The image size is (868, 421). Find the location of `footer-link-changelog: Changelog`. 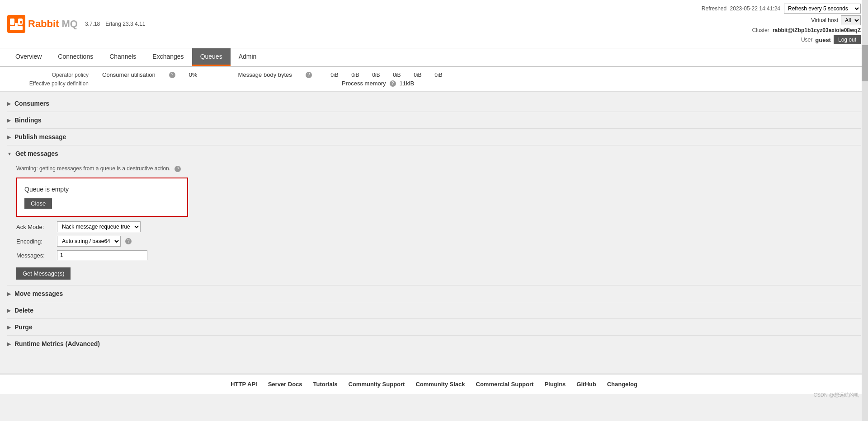

footer-link-changelog: Changelog is located at coordinates (622, 384).